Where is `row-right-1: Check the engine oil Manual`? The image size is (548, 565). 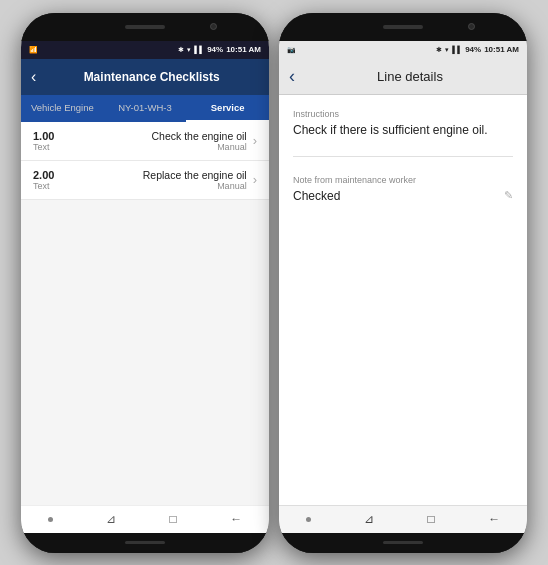
row-right-1: Check the engine oil Manual is located at coordinates (175, 141).